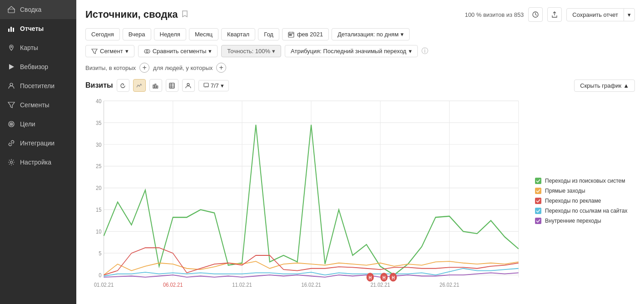 This screenshot has width=644, height=304. I want to click on table-button, so click(172, 85).